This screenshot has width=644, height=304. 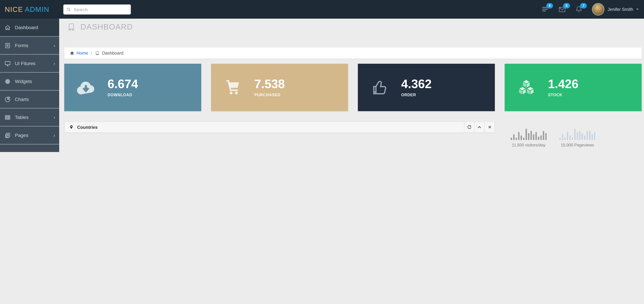 I want to click on navbar-right: 6 5 7 Jenifer Smith, so click(x=590, y=9).